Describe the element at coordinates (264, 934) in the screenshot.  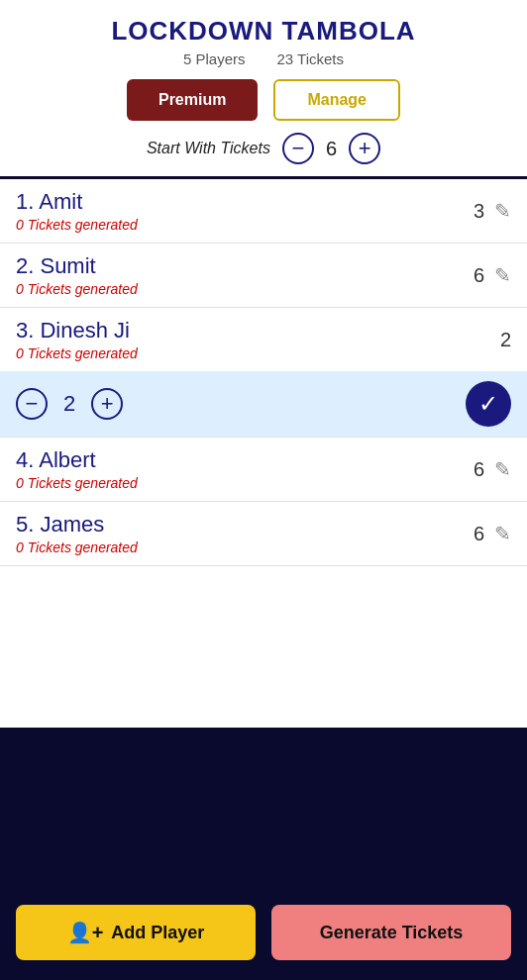
I see `footer: 👤+ Add Player Generate Tickets` at that location.